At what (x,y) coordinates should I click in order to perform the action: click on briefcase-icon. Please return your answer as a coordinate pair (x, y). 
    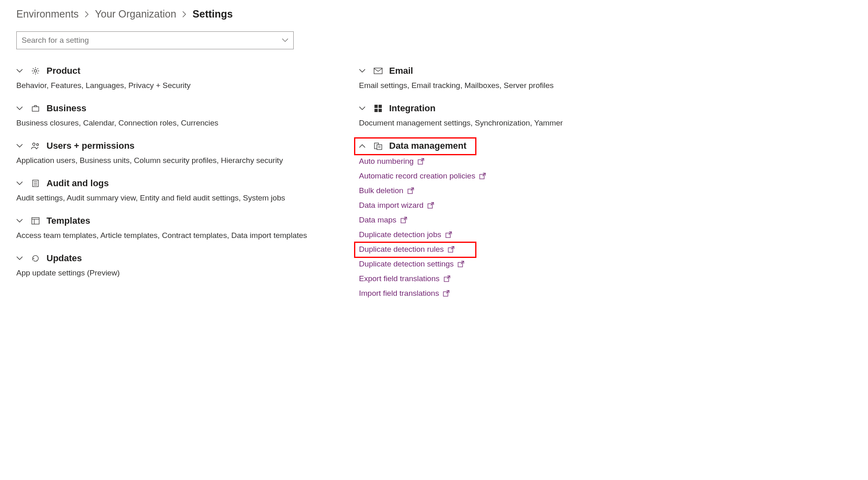
    Looking at the image, I should click on (35, 108).